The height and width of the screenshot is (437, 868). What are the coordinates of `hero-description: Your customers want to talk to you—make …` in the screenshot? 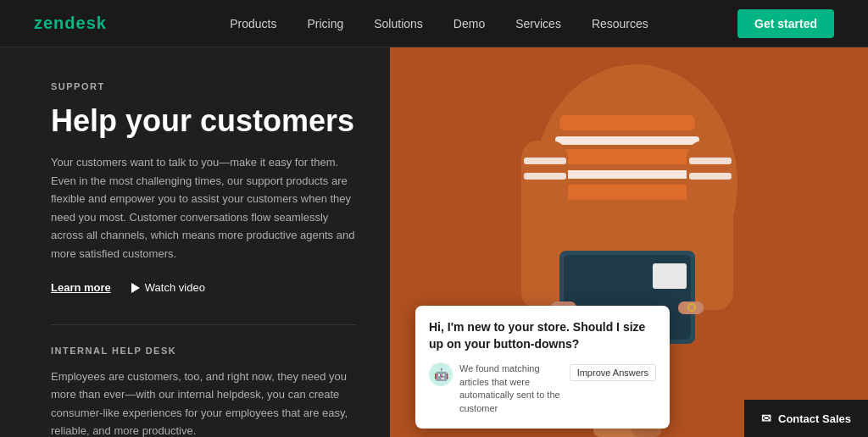 It's located at (203, 208).